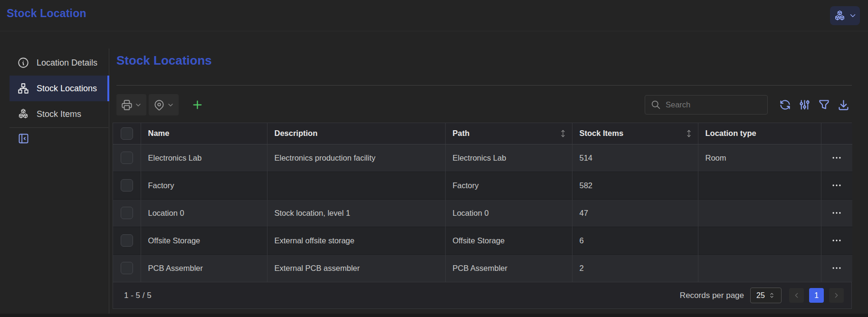  I want to click on column-header-path: Path, so click(508, 134).